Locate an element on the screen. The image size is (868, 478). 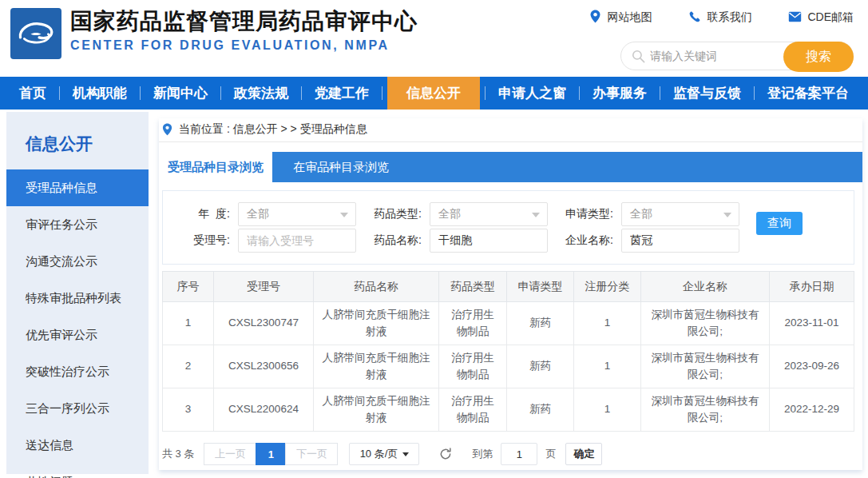
nav-item-监督与反馈: 监督与反馈 is located at coordinates (707, 93).